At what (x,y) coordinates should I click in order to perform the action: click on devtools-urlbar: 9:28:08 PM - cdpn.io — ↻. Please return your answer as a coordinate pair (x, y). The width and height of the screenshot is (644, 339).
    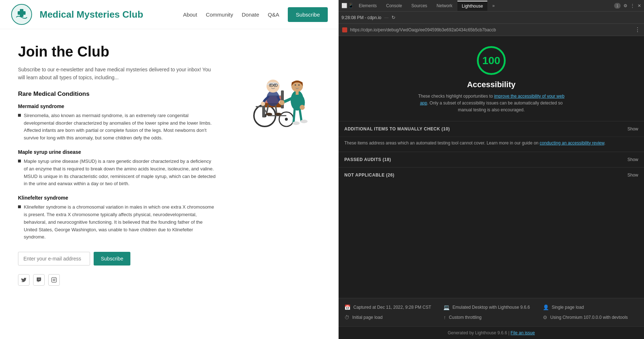
    Looking at the image, I should click on (491, 18).